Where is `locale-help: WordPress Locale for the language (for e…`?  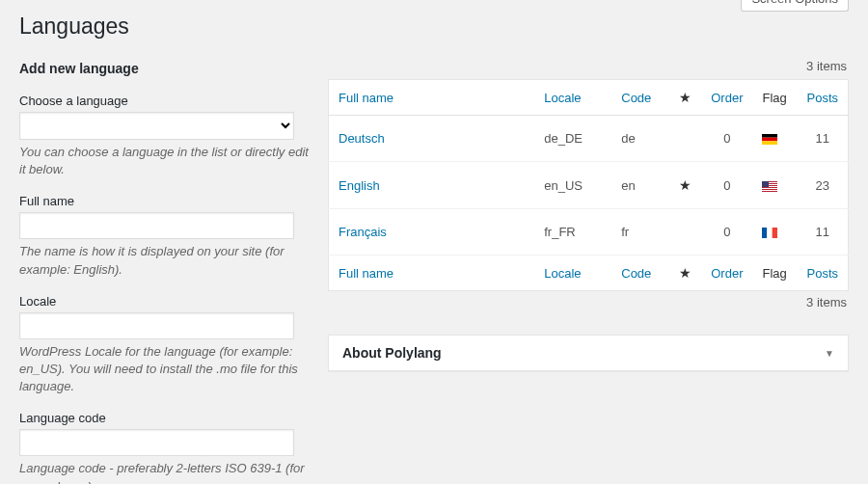 locale-help: WordPress Locale for the language (for e… is located at coordinates (164, 370).